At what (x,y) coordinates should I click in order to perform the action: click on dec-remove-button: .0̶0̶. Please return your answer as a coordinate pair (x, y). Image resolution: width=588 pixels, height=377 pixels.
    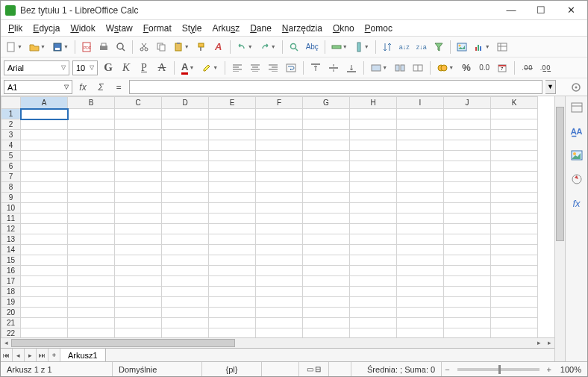
    Looking at the image, I should click on (527, 68).